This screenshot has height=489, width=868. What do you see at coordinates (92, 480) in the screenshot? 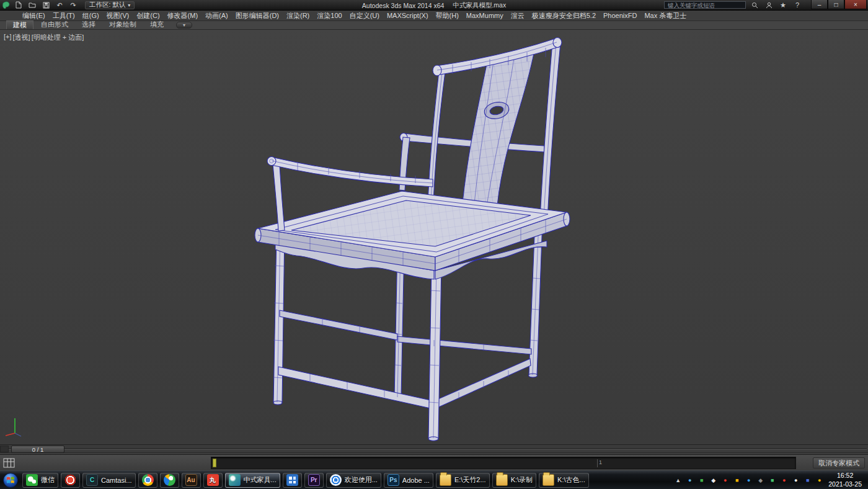
I see `camtasia-icon: C` at bounding box center [92, 480].